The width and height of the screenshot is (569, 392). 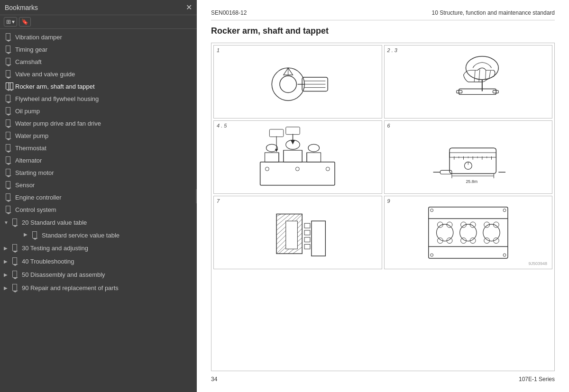 What do you see at coordinates (99, 123) in the screenshot?
I see `bookmark-water-pump-fan: Water pump drive and fan drive` at bounding box center [99, 123].